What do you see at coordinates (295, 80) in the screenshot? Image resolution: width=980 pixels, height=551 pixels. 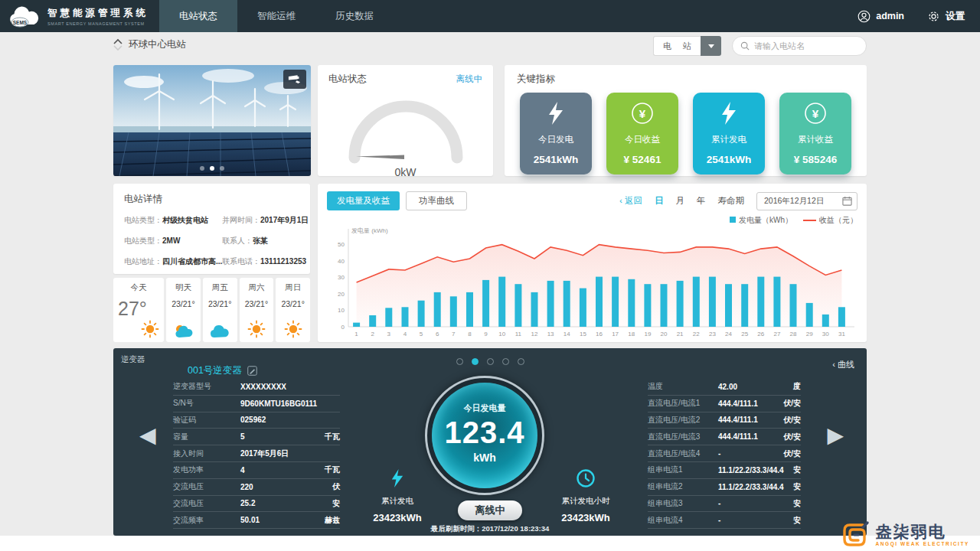 I see `camera-button` at bounding box center [295, 80].